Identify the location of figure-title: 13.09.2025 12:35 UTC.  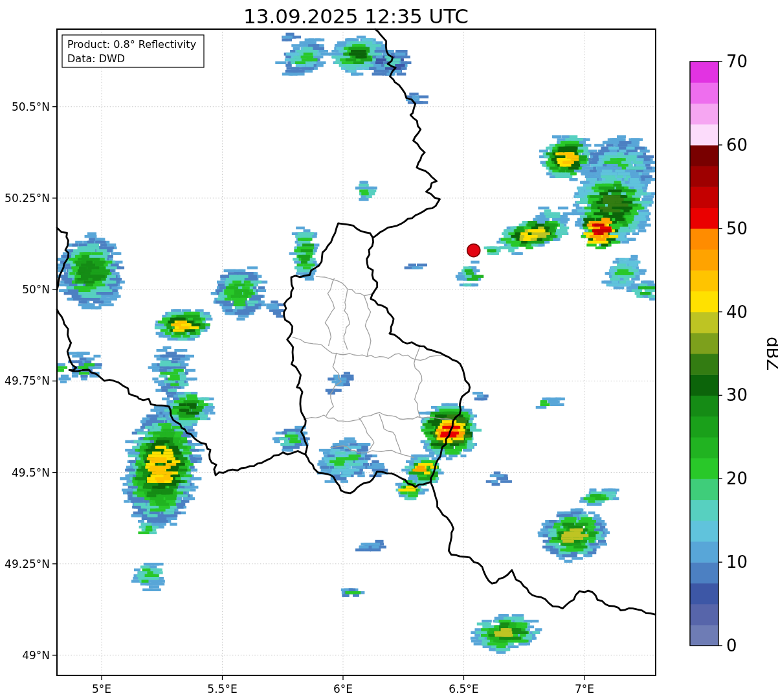
(356, 16).